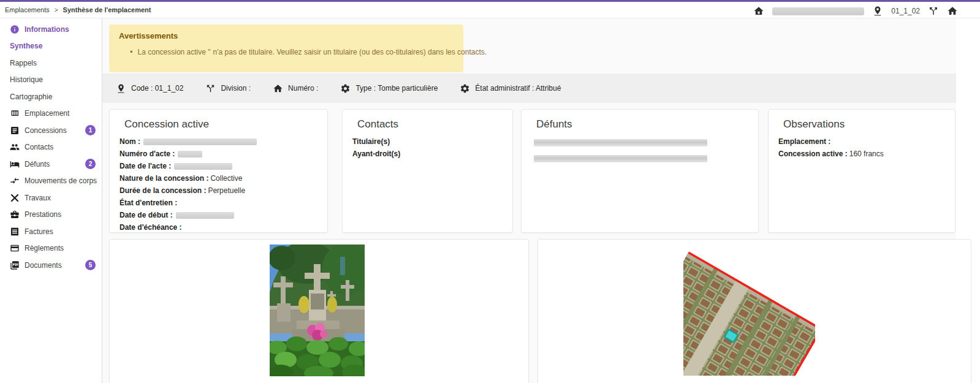 This screenshot has height=383, width=980. Describe the element at coordinates (15, 29) in the screenshot. I see `info-icon` at that location.